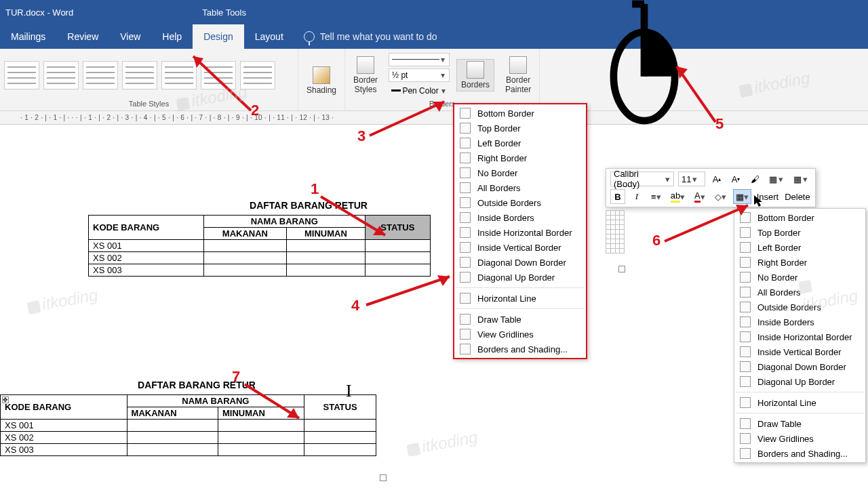 This screenshot has height=488, width=868. What do you see at coordinates (321, 81) in the screenshot?
I see `shading-button: Shading` at bounding box center [321, 81].